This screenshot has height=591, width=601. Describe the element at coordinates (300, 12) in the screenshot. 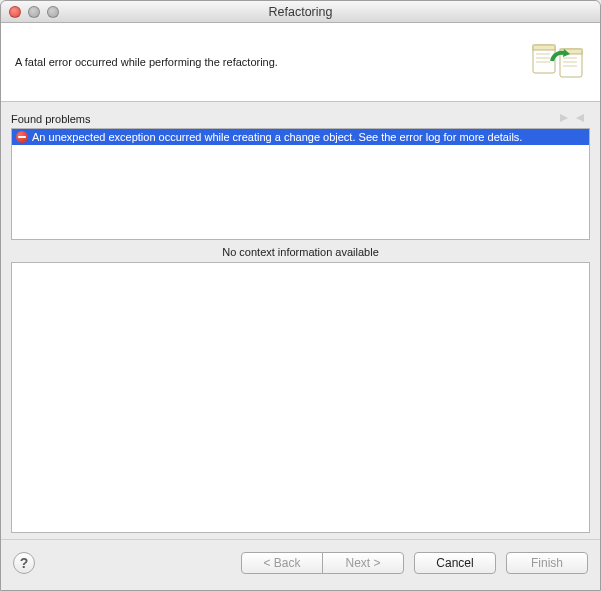

I see `title-bar: Refactoring` at that location.